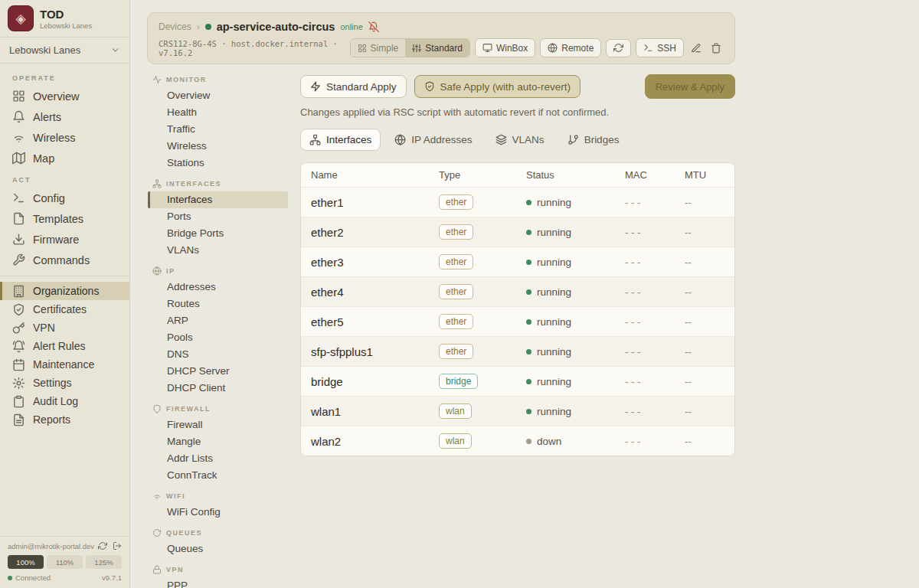 The height and width of the screenshot is (588, 919). I want to click on subnav-item-interfaces: Interfaces, so click(217, 200).